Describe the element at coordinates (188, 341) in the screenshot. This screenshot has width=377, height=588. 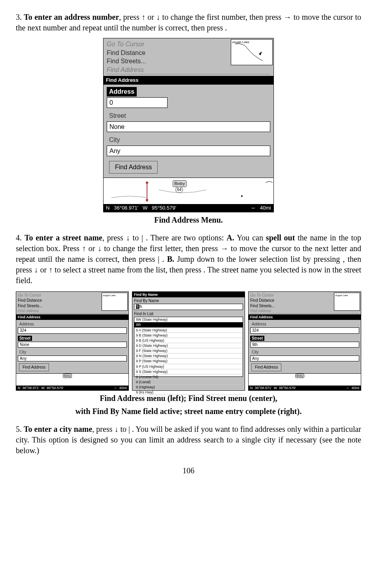
I see `list-item: 9 B (US Highway)` at that location.